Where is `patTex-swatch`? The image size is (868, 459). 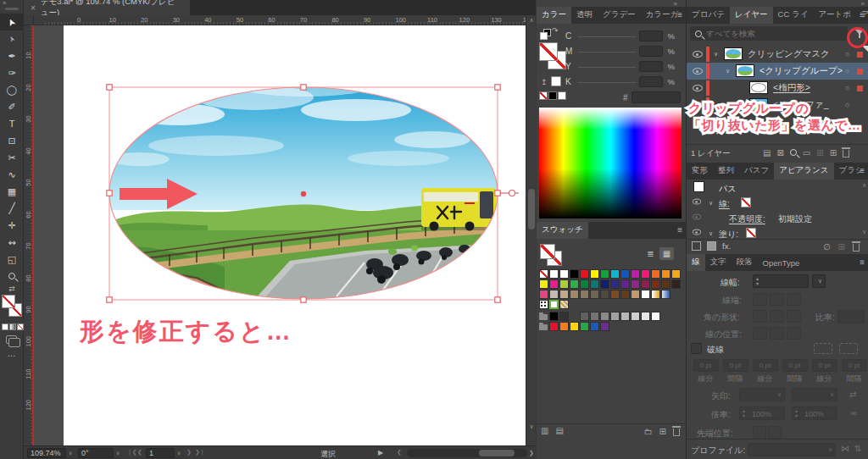 patTex-swatch is located at coordinates (565, 305).